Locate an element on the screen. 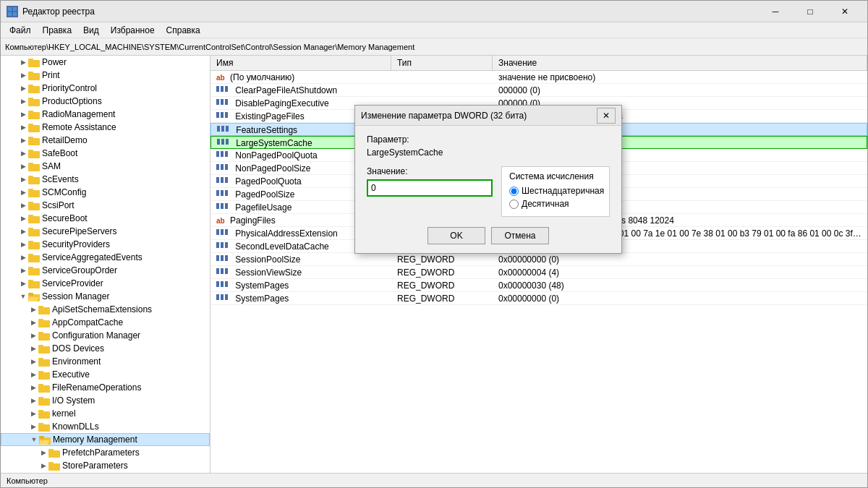 The width and height of the screenshot is (868, 488). tree-item-knowndlls: ▶ KnownDLLs is located at coordinates (106, 427).